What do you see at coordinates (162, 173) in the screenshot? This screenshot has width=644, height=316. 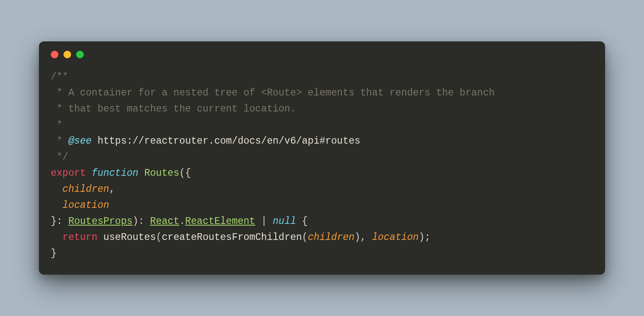 I see `function-name: Routes` at bounding box center [162, 173].